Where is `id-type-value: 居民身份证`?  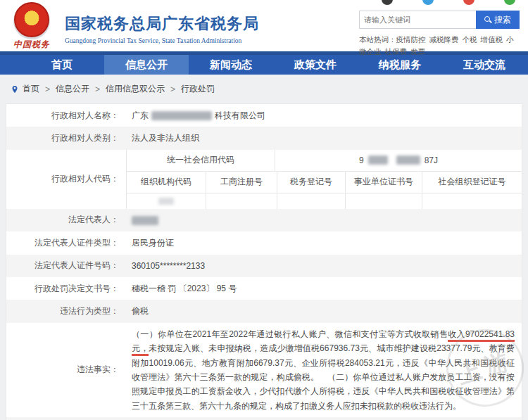
id-type-value: 居民身份证 is located at coordinates (324, 243).